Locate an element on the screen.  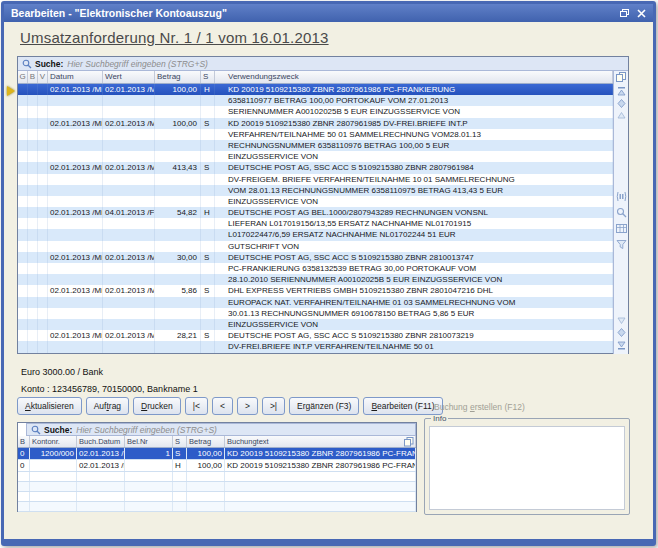
col-header-buchungtext: Buchungtext is located at coordinates (320, 442).